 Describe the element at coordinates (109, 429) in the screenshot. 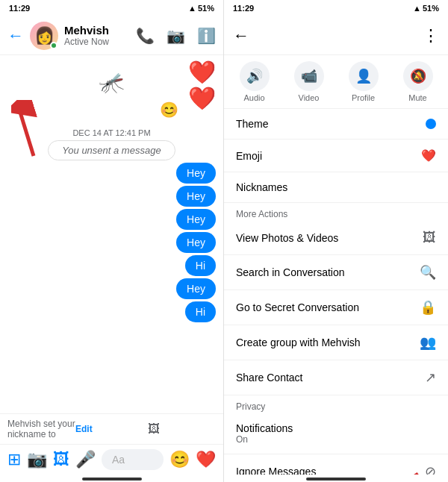

I see `edit-nickname-button: Edit` at that location.